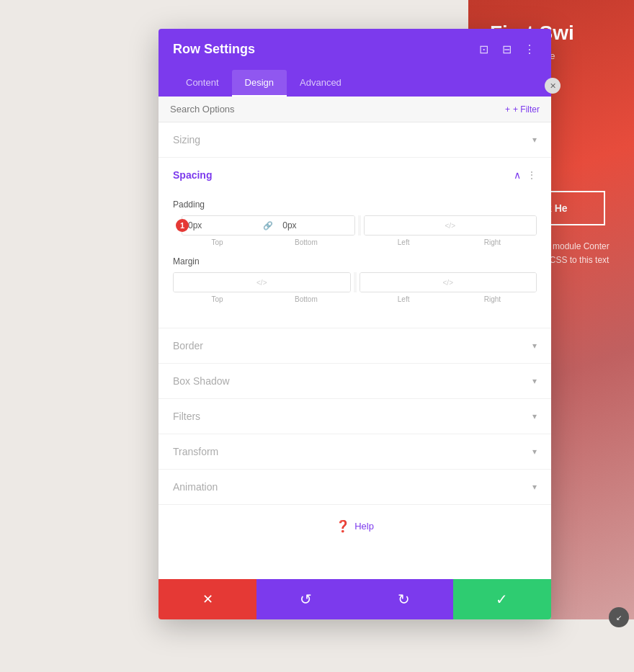  What do you see at coordinates (532, 175) in the screenshot?
I see `spacing-more-icon: ⋮` at bounding box center [532, 175].